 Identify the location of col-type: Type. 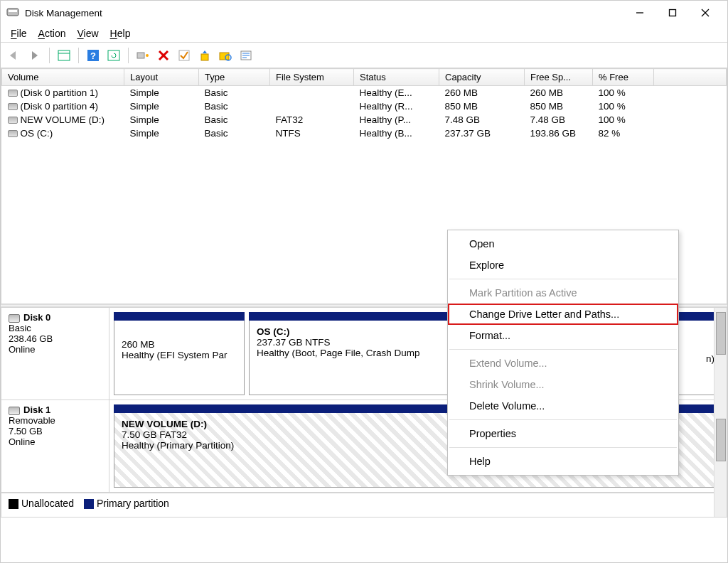
(235, 77).